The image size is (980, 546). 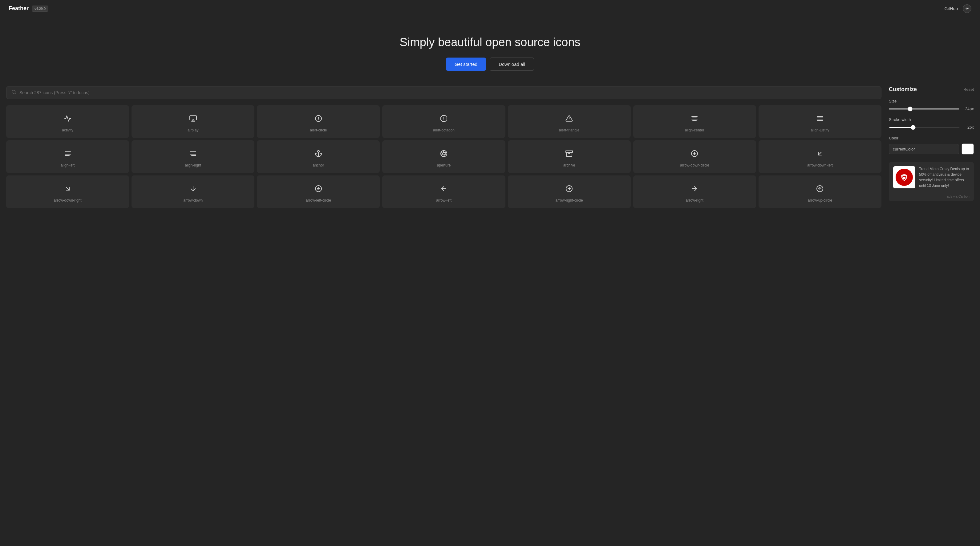 What do you see at coordinates (14, 93) in the screenshot?
I see `search-icon` at bounding box center [14, 93].